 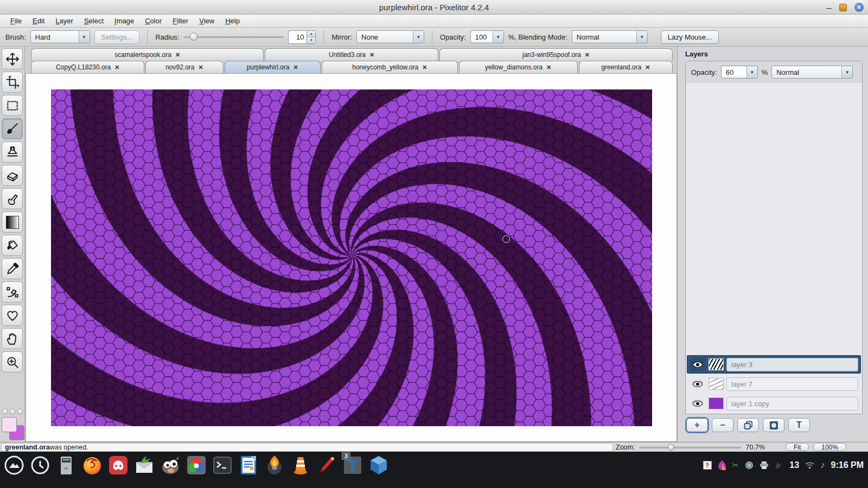 What do you see at coordinates (16, 21) in the screenshot?
I see `menu-file: File` at bounding box center [16, 21].